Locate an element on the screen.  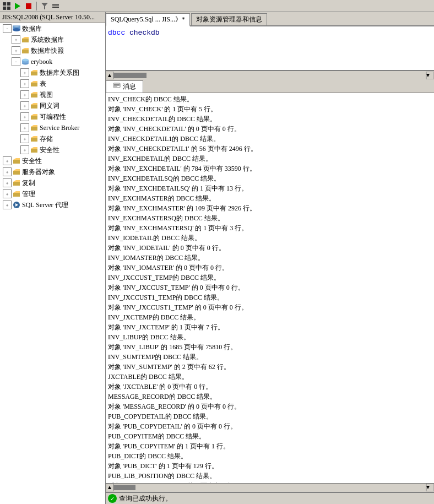
storage-expander: + is located at coordinates (25, 139).